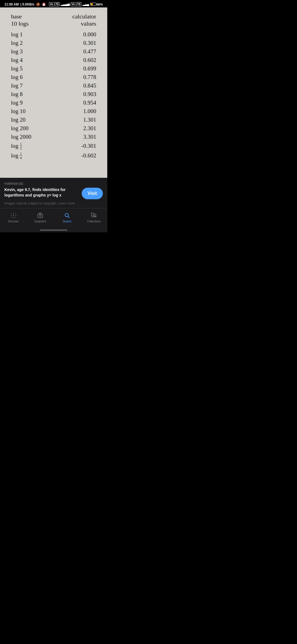 The image size is (297, 644). What do you see at coordinates (89, 156) in the screenshot?
I see `log-value-quarter: -0.602` at bounding box center [89, 156].